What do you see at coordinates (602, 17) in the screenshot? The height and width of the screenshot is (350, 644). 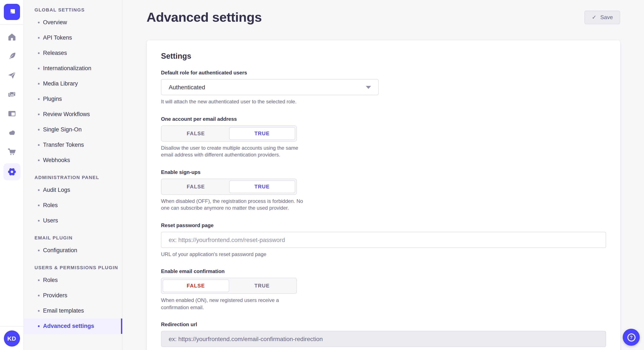 I see `save-button: ✓ Save` at bounding box center [602, 17].